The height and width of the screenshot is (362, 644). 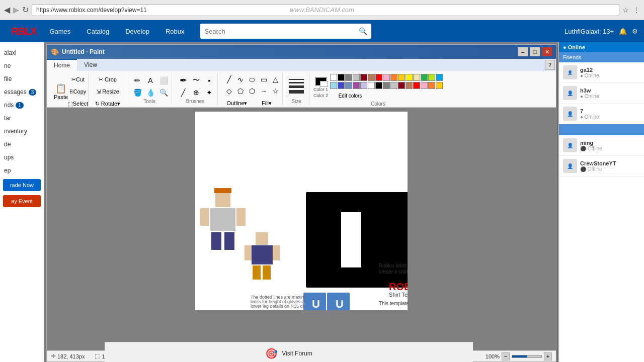 What do you see at coordinates (602, 146) in the screenshot?
I see `chat-user-3: 👤 ming ⚫ Offline` at bounding box center [602, 146].